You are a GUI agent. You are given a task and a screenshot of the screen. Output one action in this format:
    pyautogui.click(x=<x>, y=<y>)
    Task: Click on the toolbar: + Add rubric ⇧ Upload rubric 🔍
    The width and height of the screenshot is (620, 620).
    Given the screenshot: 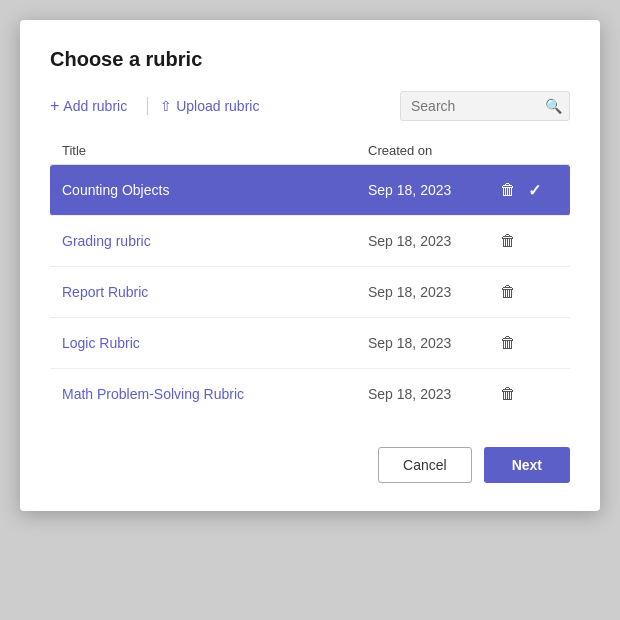 What is the action you would take?
    pyautogui.click(x=310, y=106)
    